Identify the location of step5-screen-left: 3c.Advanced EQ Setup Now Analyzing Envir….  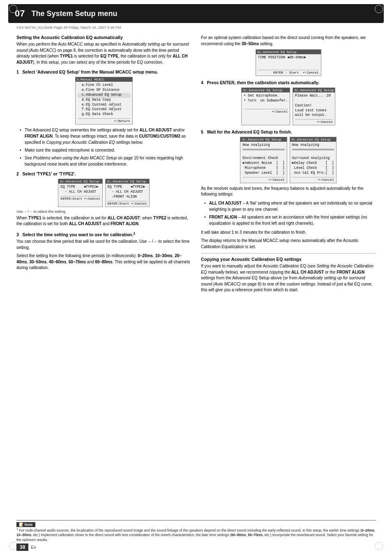
(263, 160).